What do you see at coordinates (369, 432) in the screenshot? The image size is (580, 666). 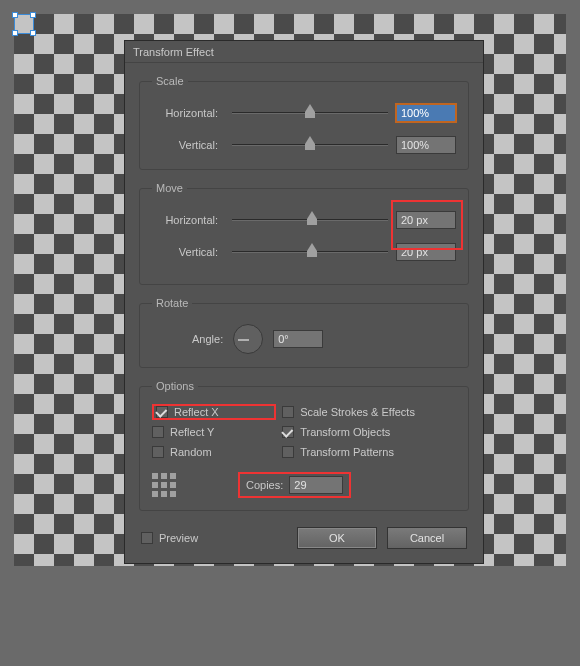 I see `transform-objects-checkbox: Transform Objects` at bounding box center [369, 432].